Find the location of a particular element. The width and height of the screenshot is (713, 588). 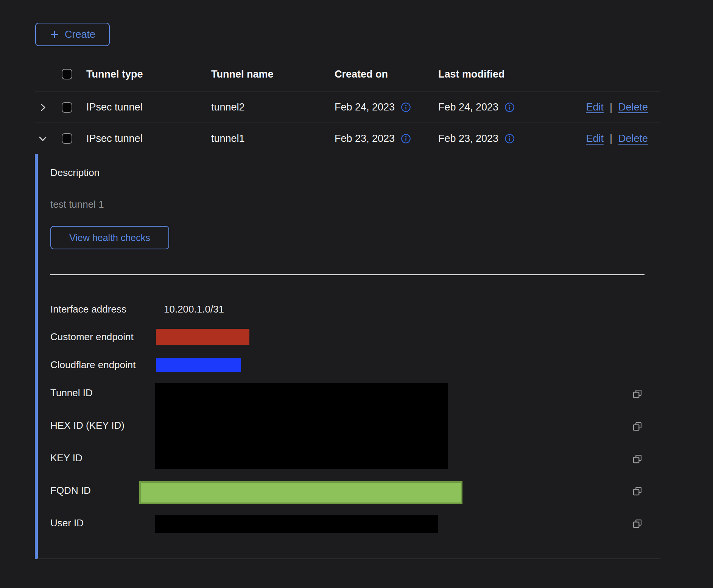

description-value: test tunnel 1 is located at coordinates (77, 204).